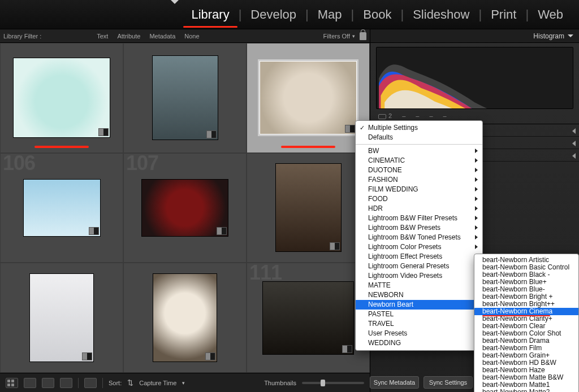 The height and width of the screenshot is (392, 579). Describe the element at coordinates (210, 15) in the screenshot. I see `nav-library: Library` at that location.